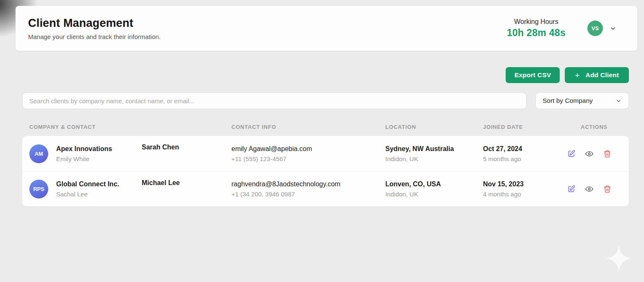 Image resolution: width=644 pixels, height=282 pixels. Describe the element at coordinates (536, 33) in the screenshot. I see `working-hours-value: 10h 28m 48s` at that location.